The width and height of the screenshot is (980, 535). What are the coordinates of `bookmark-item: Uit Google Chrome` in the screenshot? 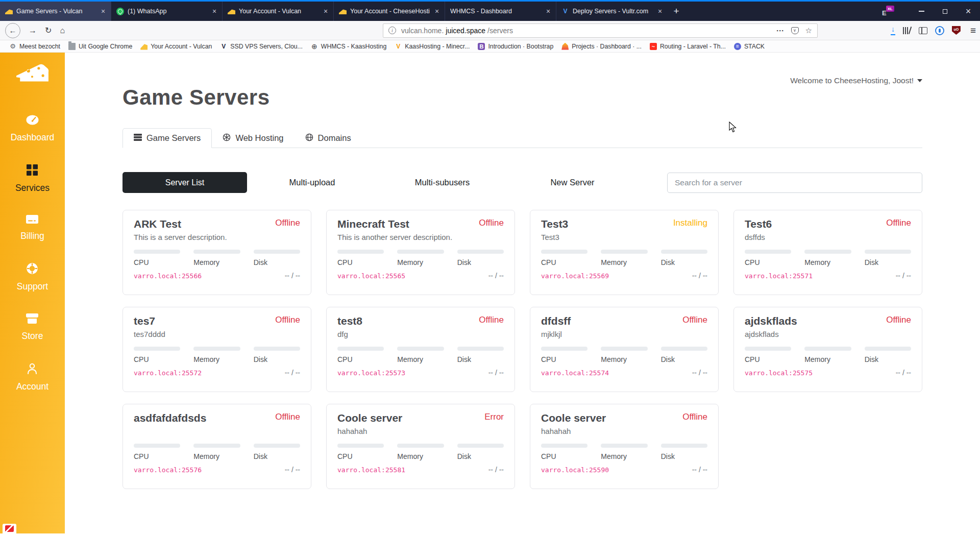 It's located at (100, 46).